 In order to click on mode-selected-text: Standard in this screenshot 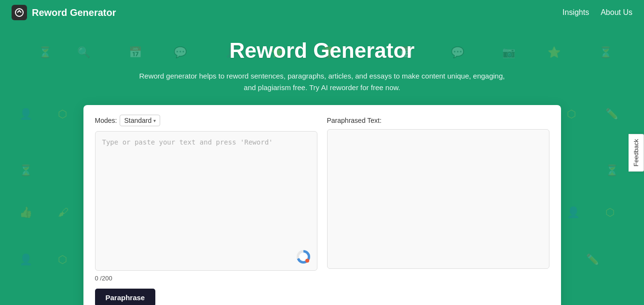, I will do `click(138, 120)`.